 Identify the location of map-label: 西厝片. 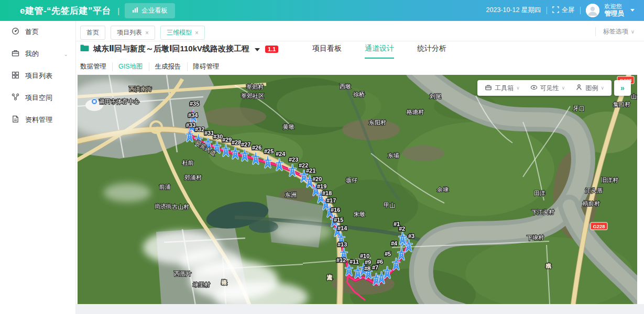
(182, 274).